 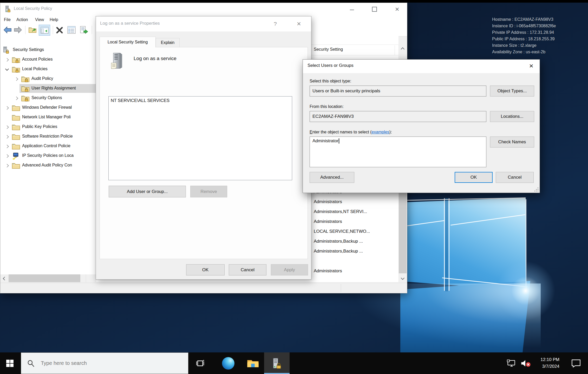 What do you see at coordinates (140, 101) in the screenshot?
I see `member-item: NT SERVICE\ALL SERVICES` at bounding box center [140, 101].